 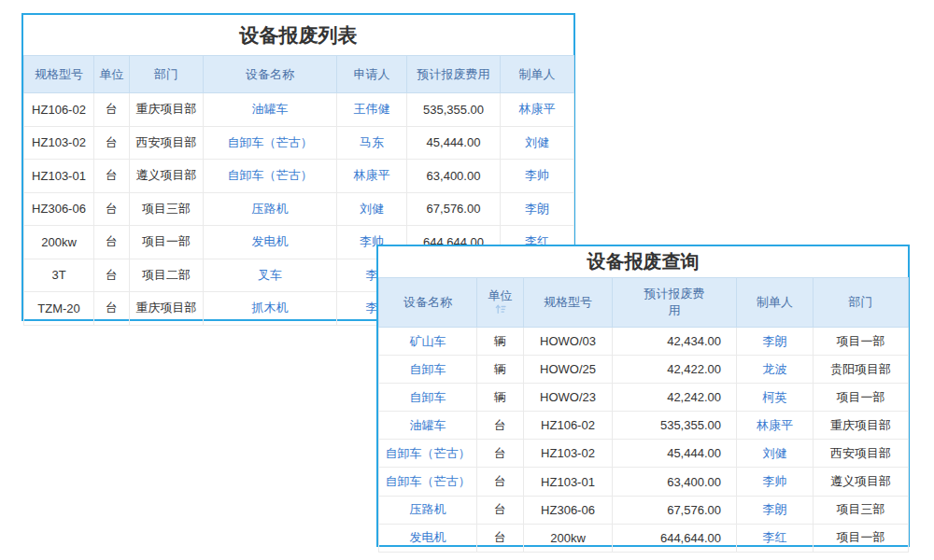 What do you see at coordinates (271, 309) in the screenshot?
I see `cell-device: 抓木机` at bounding box center [271, 309].